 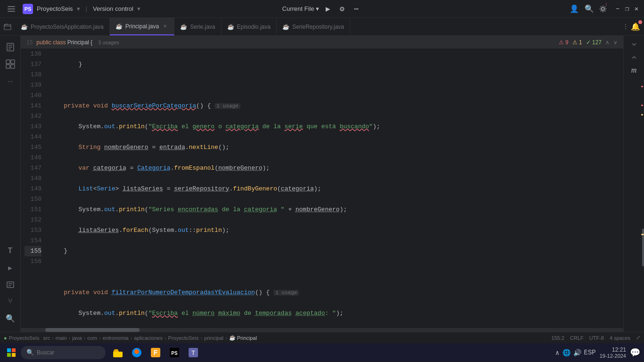 I want to click on taskbar: 🔍 F PS, so click(x=322, y=353).